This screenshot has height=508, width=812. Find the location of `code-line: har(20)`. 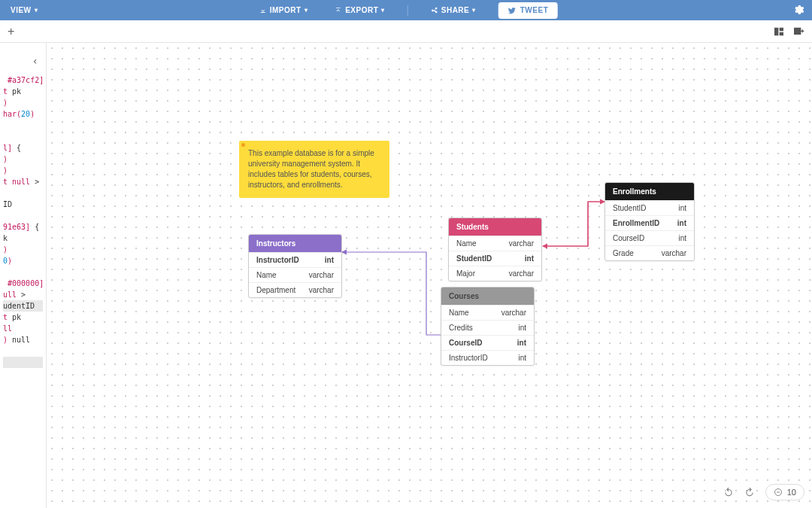

code-line: har(20) is located at coordinates (23, 114).